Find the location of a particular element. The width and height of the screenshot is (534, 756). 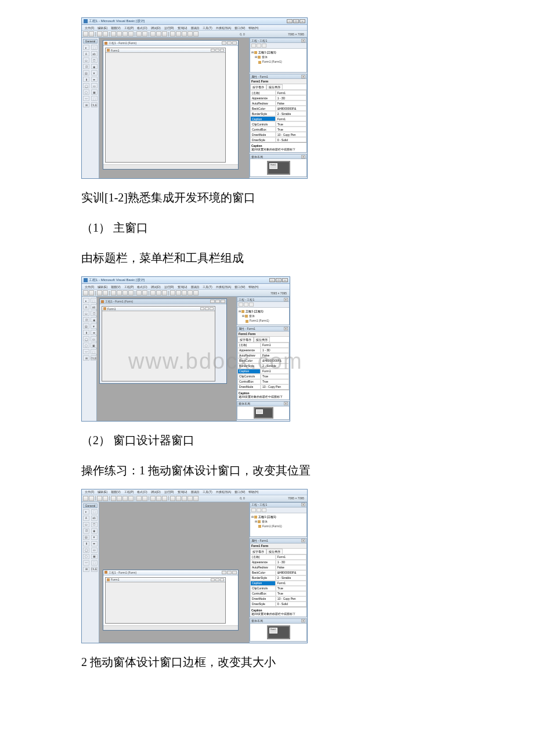

tool-image-icon: ⊞ is located at coordinates (86, 358).